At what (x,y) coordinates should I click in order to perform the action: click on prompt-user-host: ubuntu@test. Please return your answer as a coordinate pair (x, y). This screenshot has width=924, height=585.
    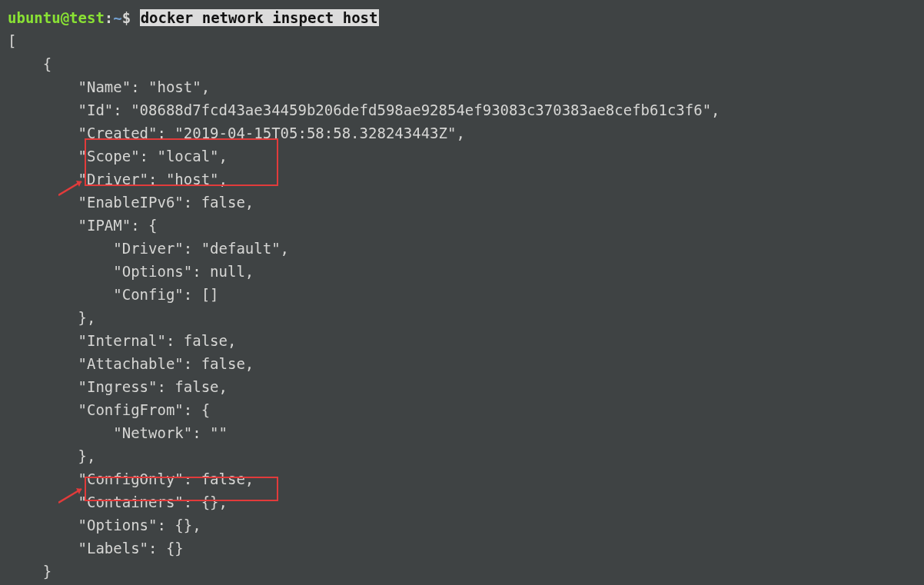
    Looking at the image, I should click on (56, 18).